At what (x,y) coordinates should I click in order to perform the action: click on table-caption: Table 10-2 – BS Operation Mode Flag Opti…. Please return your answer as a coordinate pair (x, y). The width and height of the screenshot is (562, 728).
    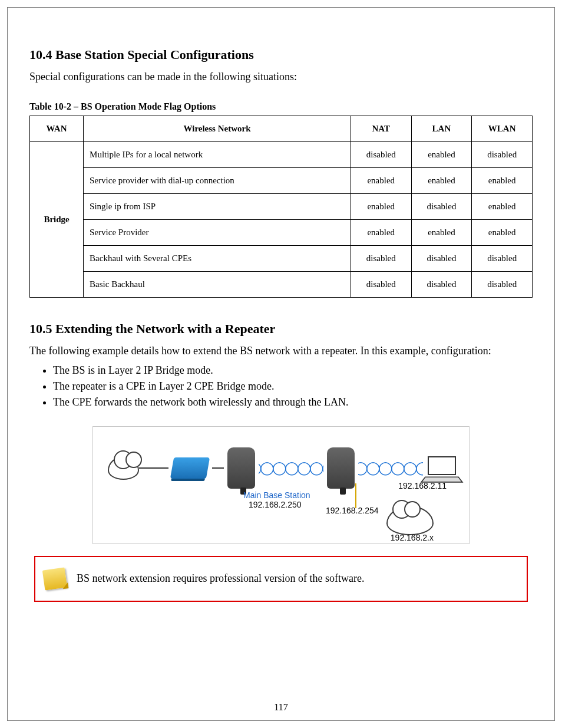
    Looking at the image, I should click on (281, 107).